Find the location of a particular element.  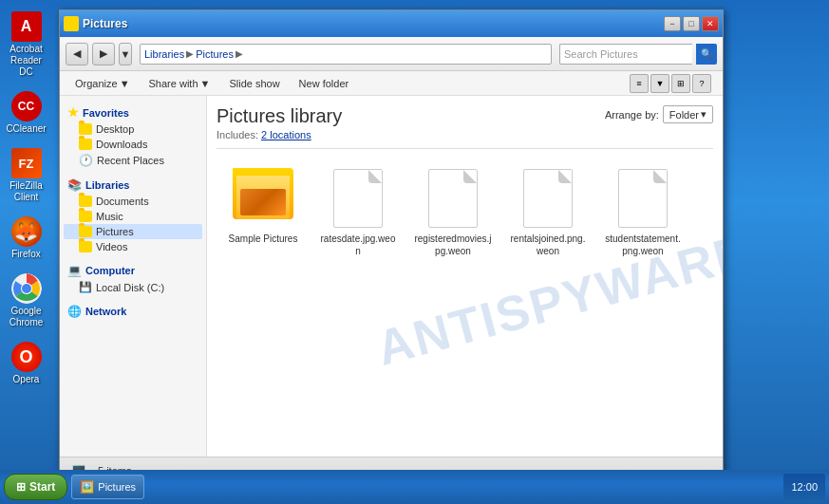

pictures-icon is located at coordinates (85, 232).